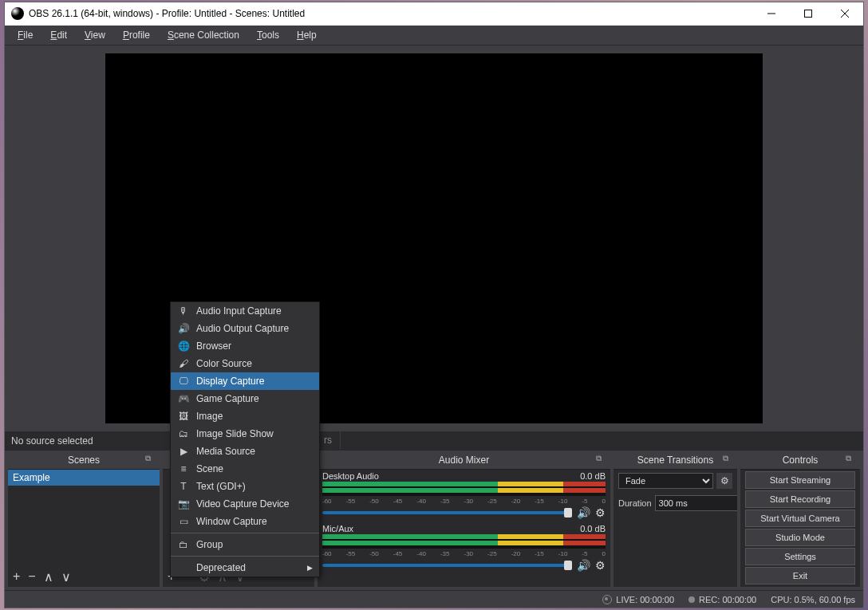 Image resolution: width=868 pixels, height=610 pixels. Describe the element at coordinates (245, 521) in the screenshot. I see `ctx-item-window-capture: ▭Window Capture` at that location.